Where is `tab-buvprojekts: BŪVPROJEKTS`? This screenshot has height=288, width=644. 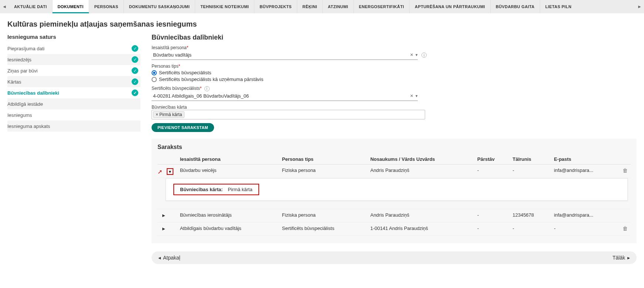 tab-buvprojekts: BŪVPROJEKTS is located at coordinates (276, 7).